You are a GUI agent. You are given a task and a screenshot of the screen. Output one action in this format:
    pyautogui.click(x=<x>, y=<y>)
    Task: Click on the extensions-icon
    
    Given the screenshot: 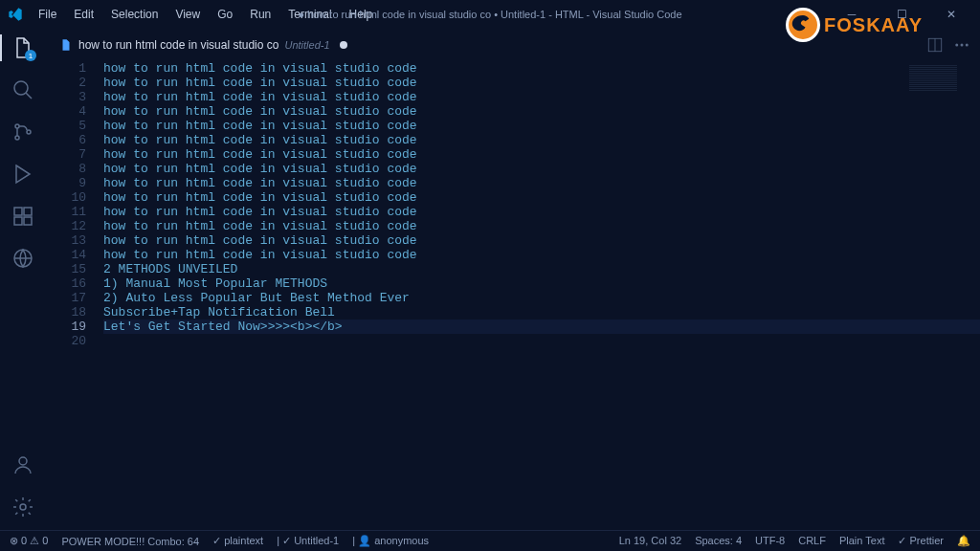 What is the action you would take?
    pyautogui.click(x=23, y=216)
    